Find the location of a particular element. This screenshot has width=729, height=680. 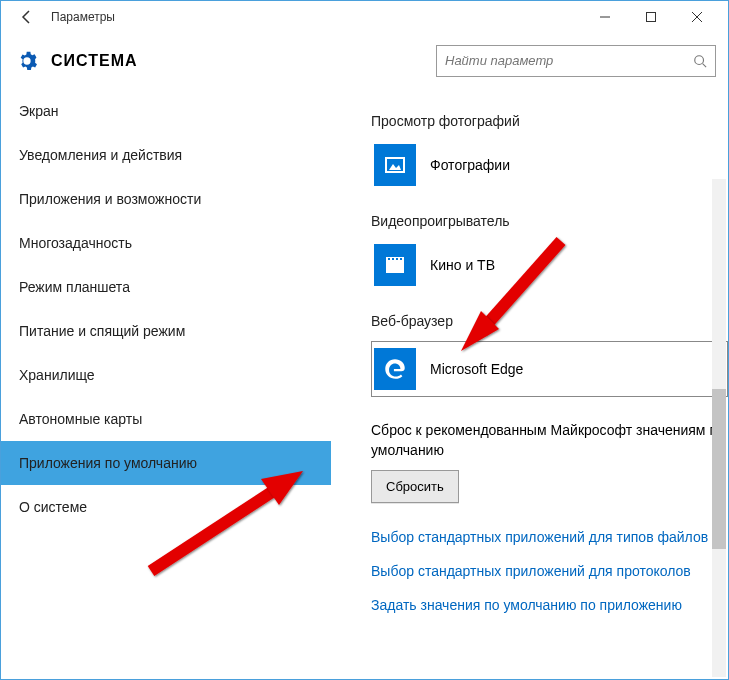

header: СИСТЕМА is located at coordinates (364, 61).